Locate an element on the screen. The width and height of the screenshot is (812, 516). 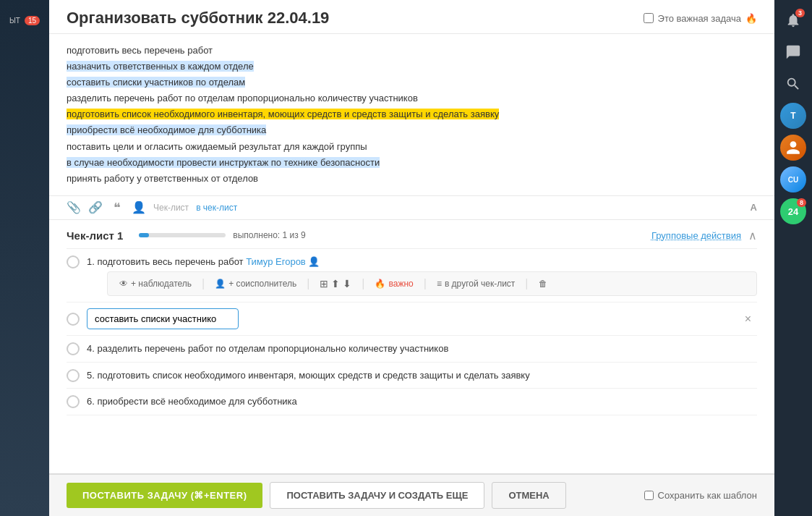
add-coexecutor-label: + соисполнитель is located at coordinates (262, 284).